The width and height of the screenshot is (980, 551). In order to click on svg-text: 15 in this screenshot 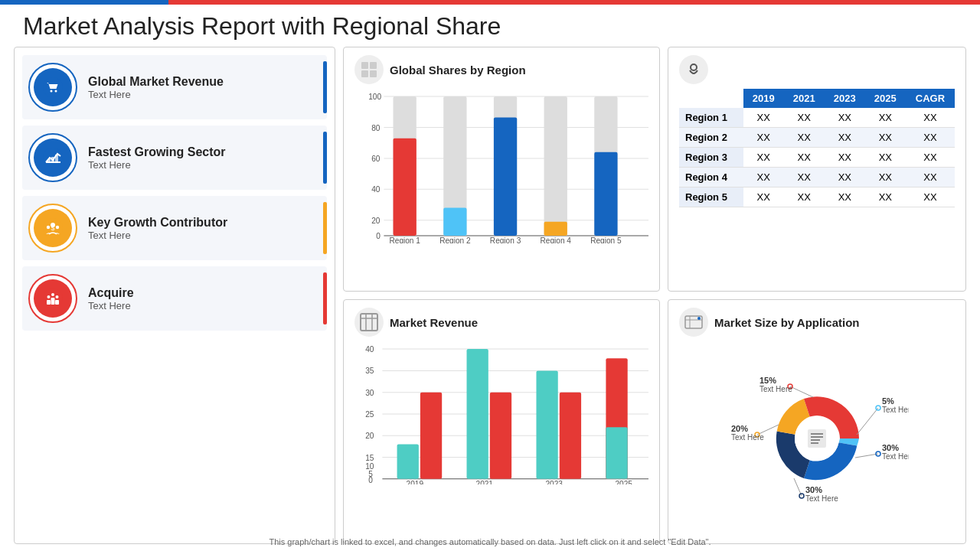, I will do `click(370, 458)`.